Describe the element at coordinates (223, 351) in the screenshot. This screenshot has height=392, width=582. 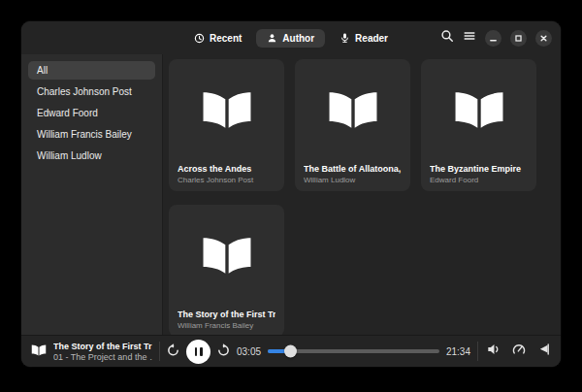
I see `seek-forward-icon` at that location.